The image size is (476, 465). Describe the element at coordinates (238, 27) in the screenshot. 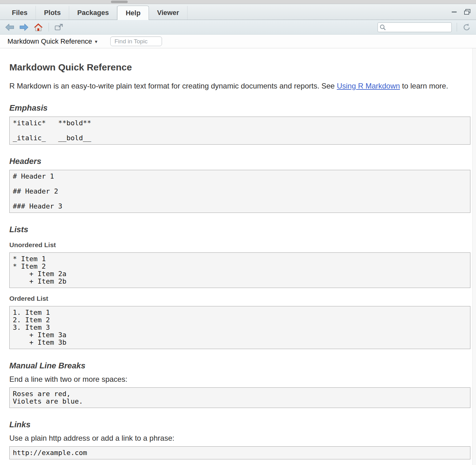

I see `help-toolbar` at that location.